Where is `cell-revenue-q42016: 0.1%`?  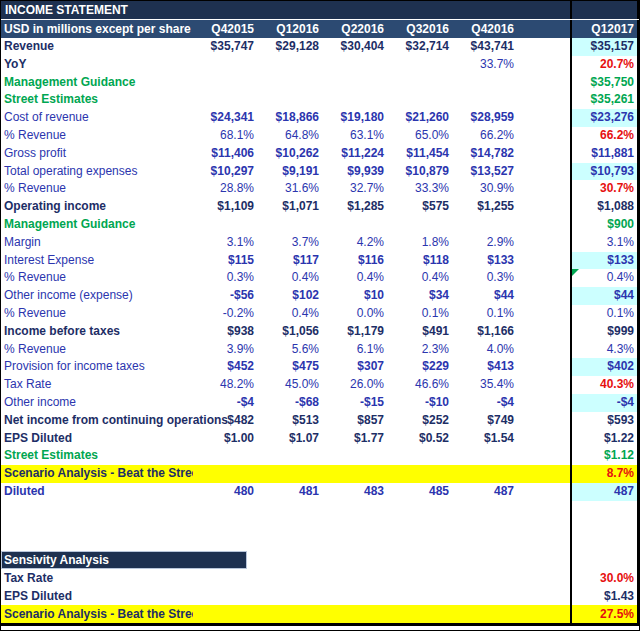 cell-revenue-q42016: 0.1% is located at coordinates (486, 314).